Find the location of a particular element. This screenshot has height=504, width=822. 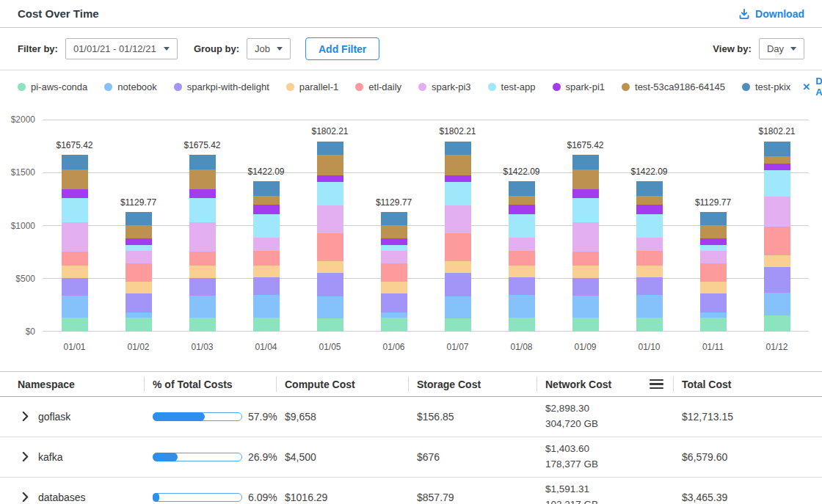

legend-item: test-53ca9186-64145 is located at coordinates (674, 87).